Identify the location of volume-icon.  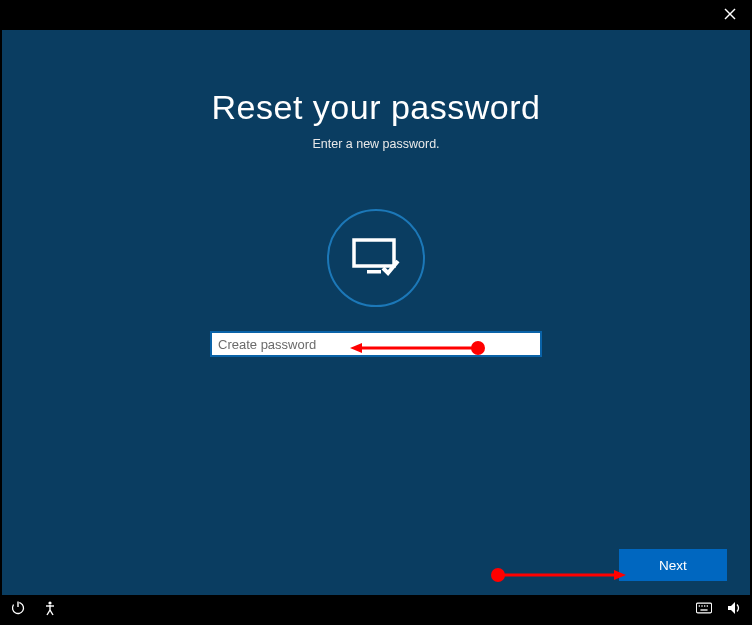
(734, 610).